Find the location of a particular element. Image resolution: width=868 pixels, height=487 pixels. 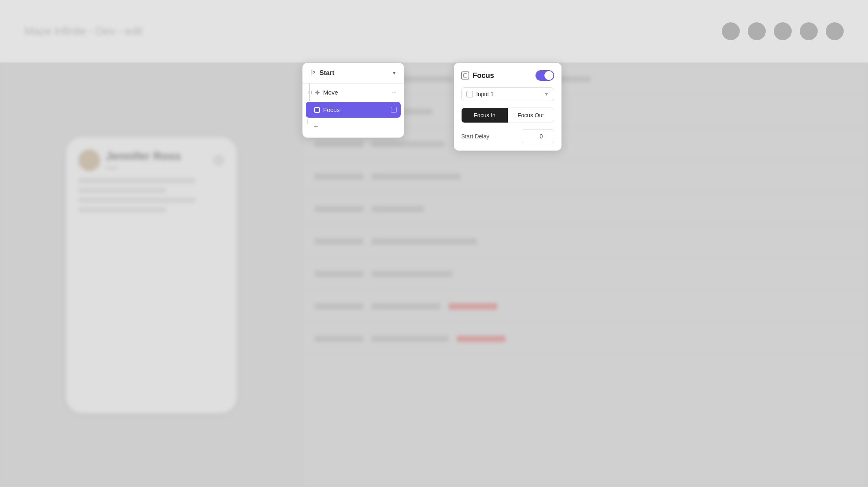

focus-in-tab: Focus In is located at coordinates (485, 115).